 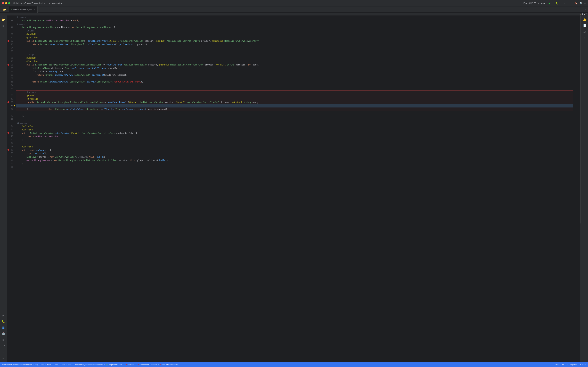 I want to click on code-line-54: }, so click(x=298, y=164).